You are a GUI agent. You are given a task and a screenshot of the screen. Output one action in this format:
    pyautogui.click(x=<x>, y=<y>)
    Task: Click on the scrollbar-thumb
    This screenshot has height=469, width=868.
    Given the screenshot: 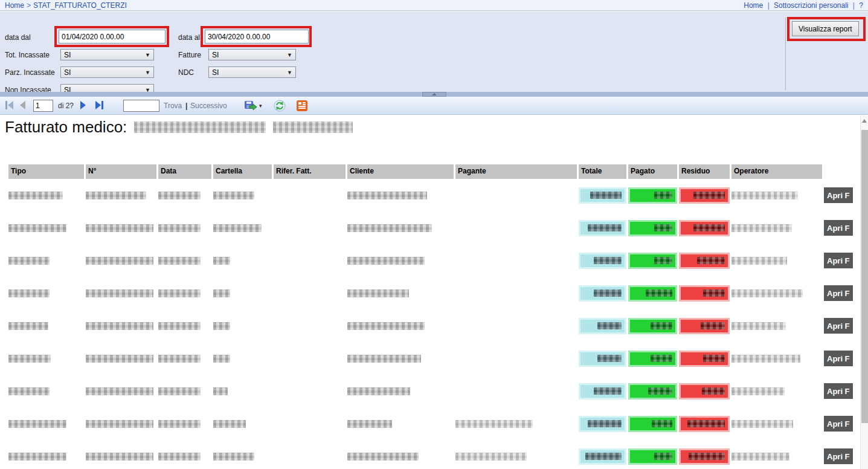 What is the action you would take?
    pyautogui.click(x=865, y=277)
    